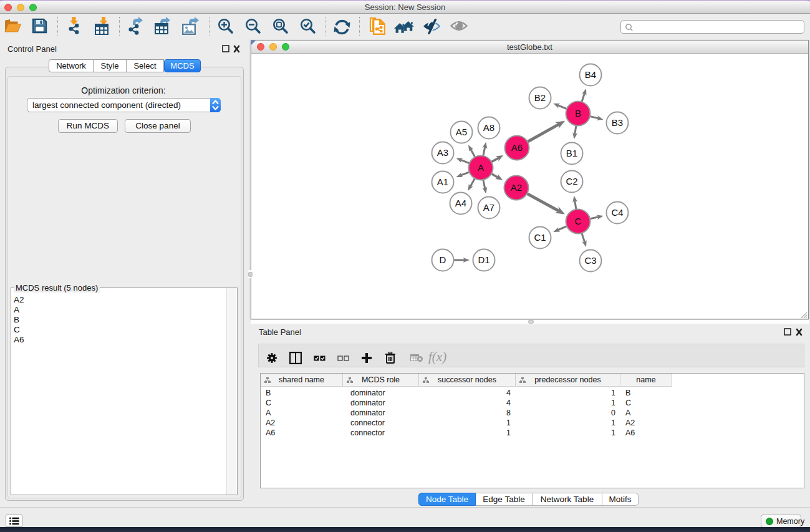 The height and width of the screenshot is (532, 810). I want to click on svg-text: B1, so click(572, 153).